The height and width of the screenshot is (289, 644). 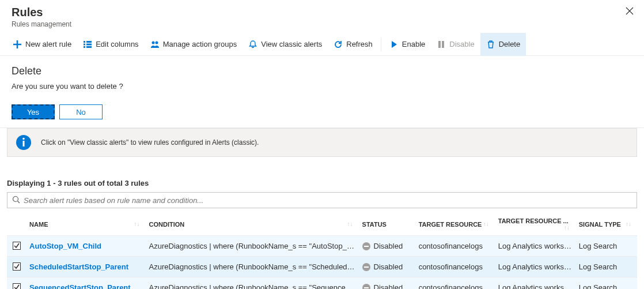 What do you see at coordinates (381, 44) in the screenshot?
I see `toolbar-separator` at bounding box center [381, 44].